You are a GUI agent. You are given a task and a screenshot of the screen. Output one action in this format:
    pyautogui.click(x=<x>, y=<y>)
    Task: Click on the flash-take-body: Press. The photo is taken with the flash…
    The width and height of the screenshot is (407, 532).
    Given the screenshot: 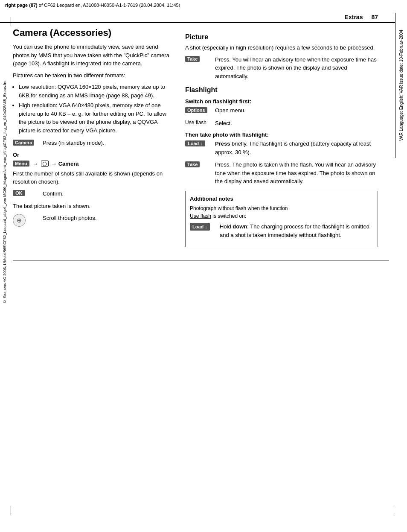 What is the action you would take?
    pyautogui.click(x=297, y=173)
    